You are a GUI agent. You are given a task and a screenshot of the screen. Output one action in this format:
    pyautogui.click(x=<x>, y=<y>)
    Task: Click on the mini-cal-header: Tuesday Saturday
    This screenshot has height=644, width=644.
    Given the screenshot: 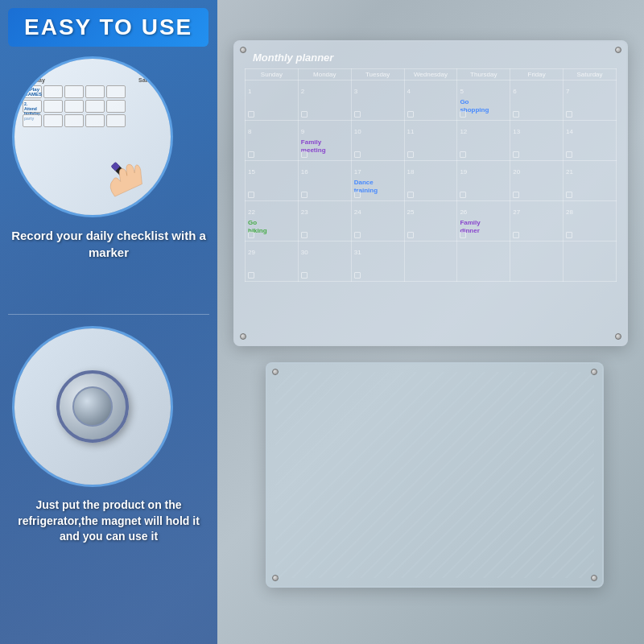 What is the action you would take?
    pyautogui.click(x=93, y=80)
    